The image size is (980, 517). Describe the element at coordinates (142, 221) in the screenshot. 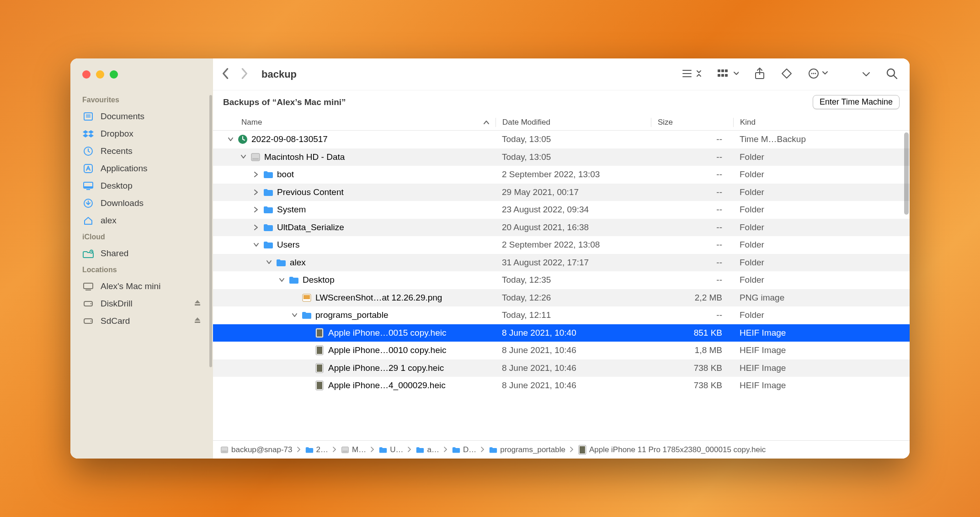

I see `sidebar-item-alex: alex` at that location.